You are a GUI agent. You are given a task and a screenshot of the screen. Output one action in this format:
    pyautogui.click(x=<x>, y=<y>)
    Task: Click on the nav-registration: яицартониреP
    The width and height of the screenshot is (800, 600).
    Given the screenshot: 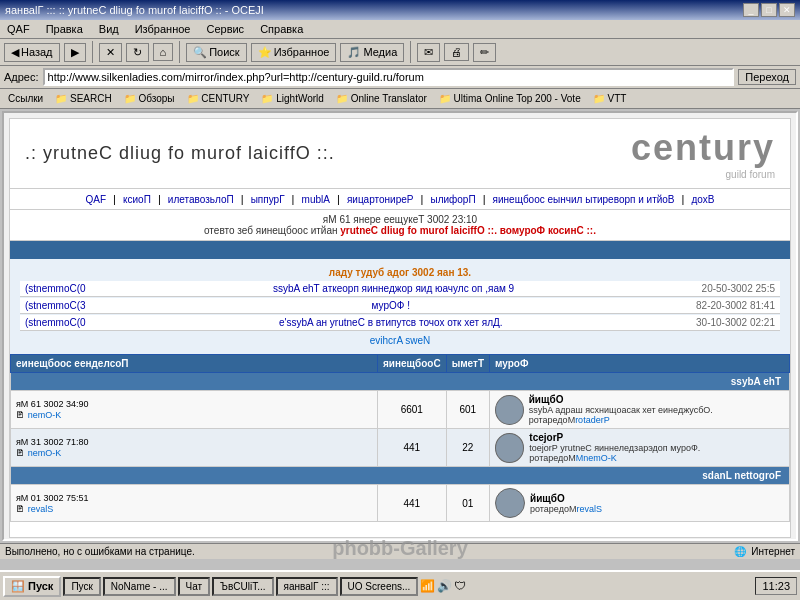 What is the action you would take?
    pyautogui.click(x=380, y=200)
    